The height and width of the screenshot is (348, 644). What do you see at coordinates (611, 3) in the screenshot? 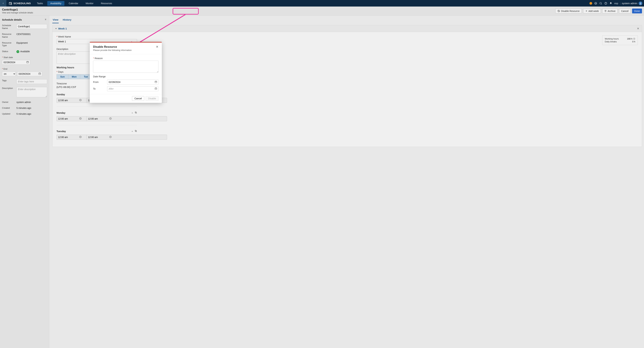
I see `notifications-button` at bounding box center [611, 3].